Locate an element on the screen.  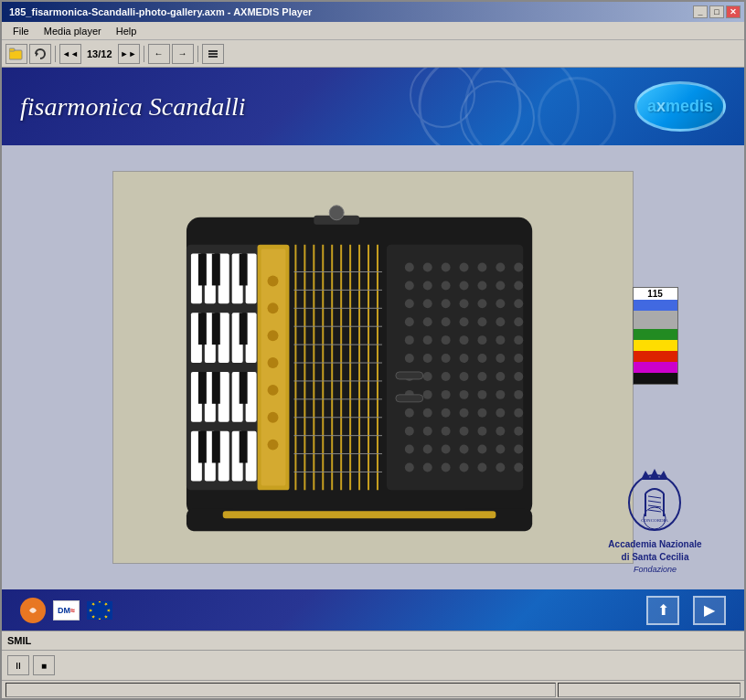
close-button: ✕ is located at coordinates (733, 12).